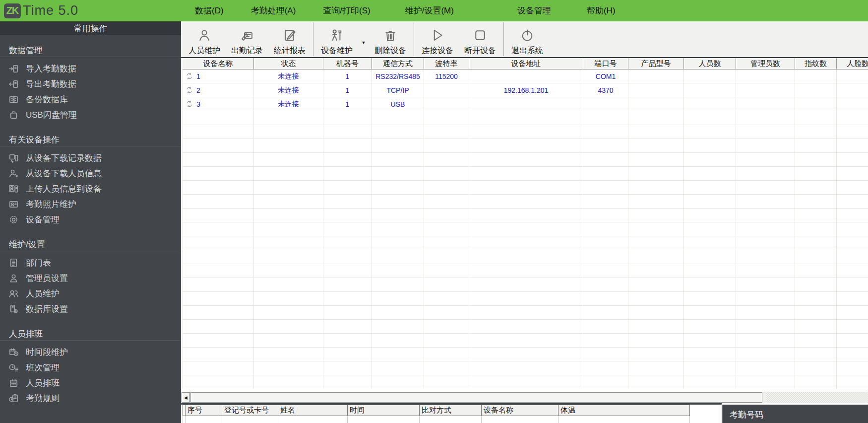  What do you see at coordinates (480, 39) in the screenshot?
I see `toolbar-button-disconnect-device: 断开设备` at bounding box center [480, 39].